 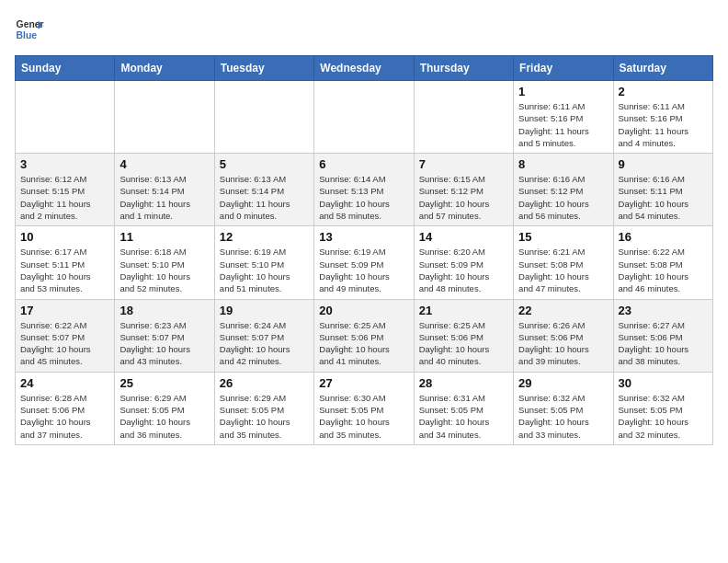 What do you see at coordinates (463, 383) in the screenshot?
I see `day-number: 28` at bounding box center [463, 383].